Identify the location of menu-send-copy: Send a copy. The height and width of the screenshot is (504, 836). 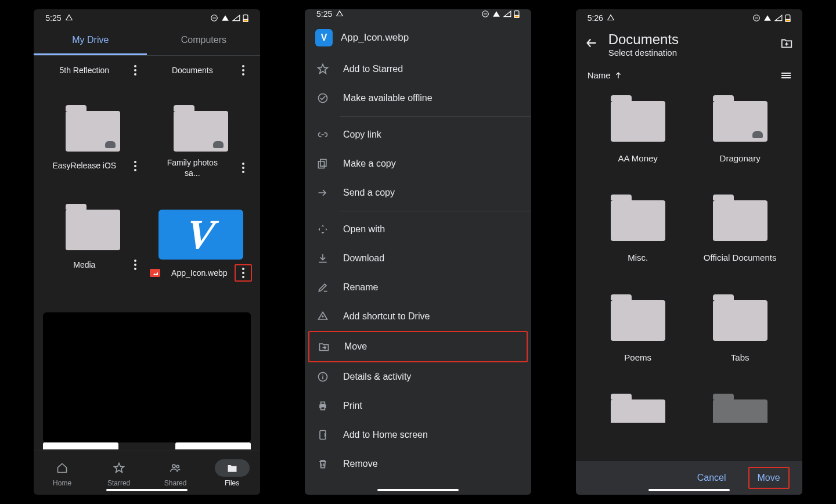
(418, 193).